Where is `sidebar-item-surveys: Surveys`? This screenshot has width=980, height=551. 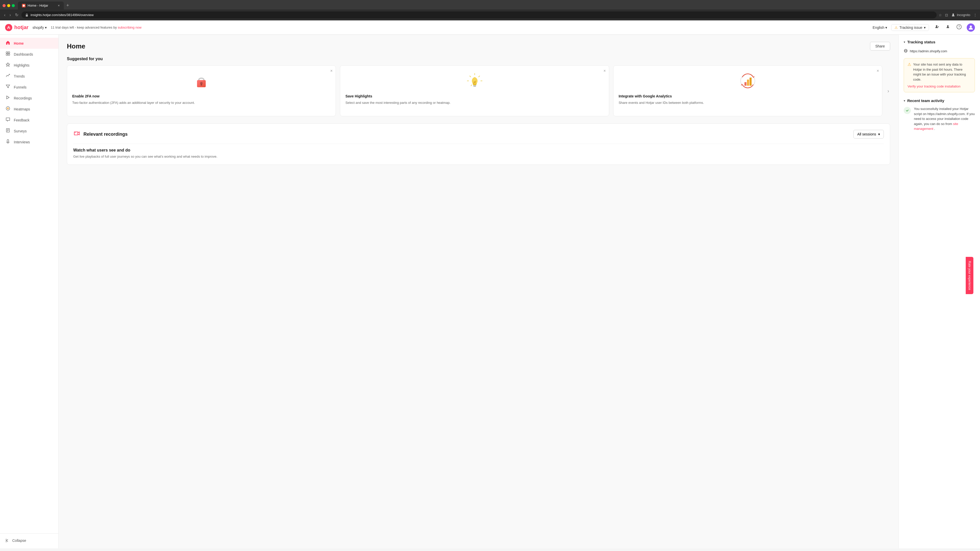 sidebar-item-surveys: Surveys is located at coordinates (29, 131).